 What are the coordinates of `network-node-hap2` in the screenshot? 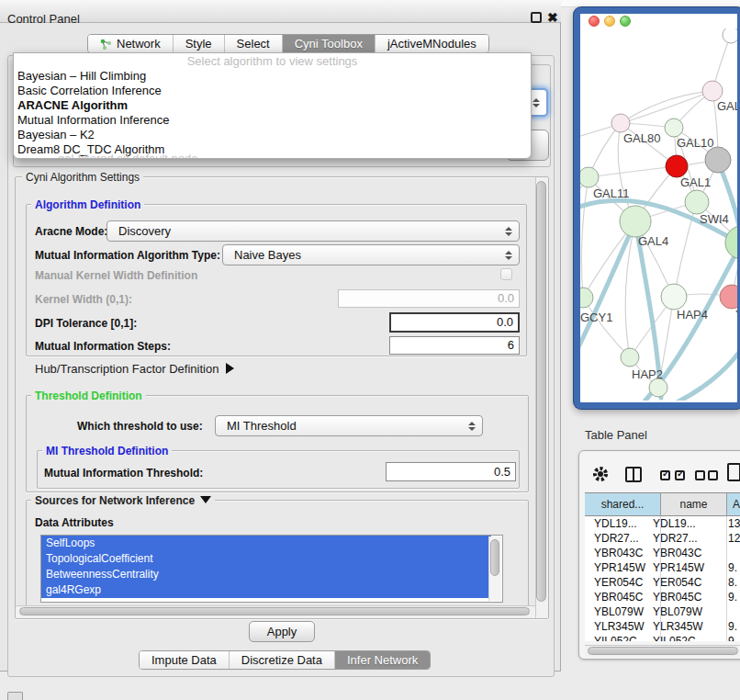 It's located at (630, 357).